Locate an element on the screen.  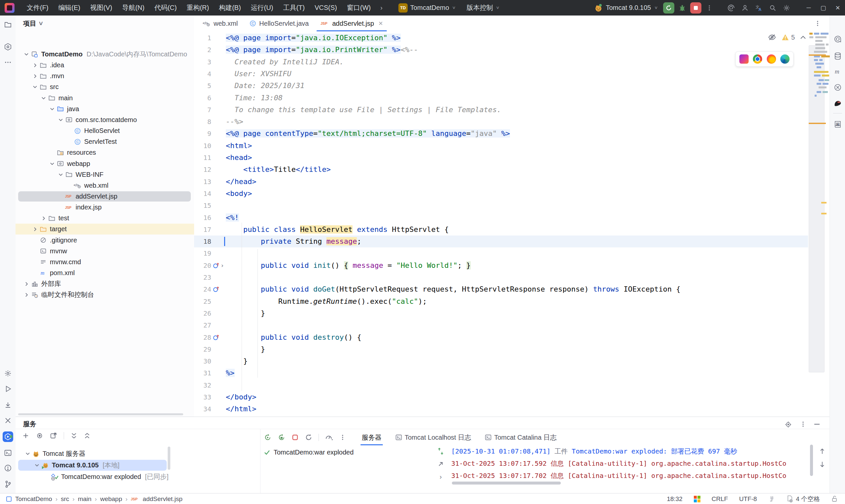
code-line-9: 9<%@ page contentType="text/html;charset… is located at coordinates (501, 134).